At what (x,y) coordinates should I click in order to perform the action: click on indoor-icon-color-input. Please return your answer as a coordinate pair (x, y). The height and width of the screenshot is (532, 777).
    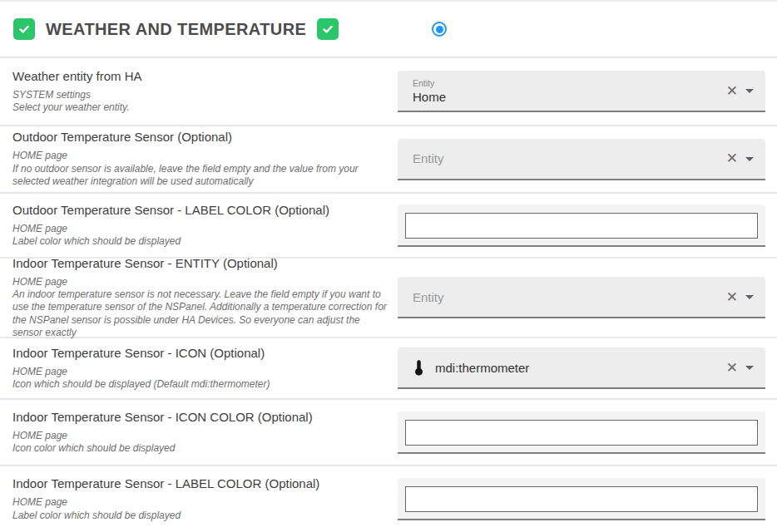
    Looking at the image, I should click on (582, 432).